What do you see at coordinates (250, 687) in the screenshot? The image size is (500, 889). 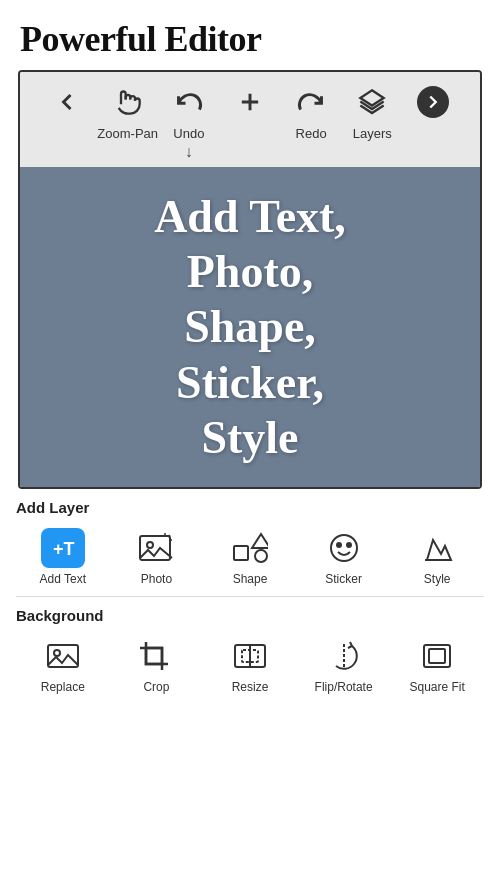 I see `resize-label: Resize` at bounding box center [250, 687].